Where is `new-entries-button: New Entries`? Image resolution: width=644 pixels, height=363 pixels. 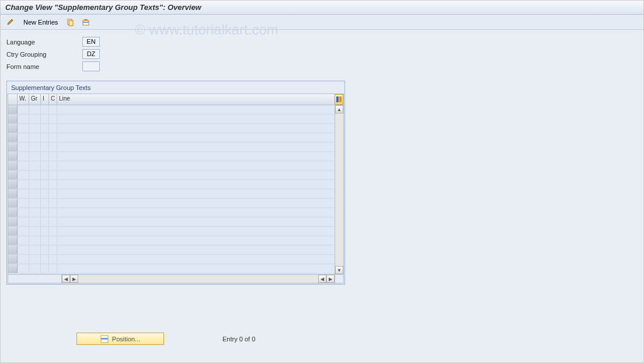
new-entries-button: New Entries is located at coordinates (41, 22).